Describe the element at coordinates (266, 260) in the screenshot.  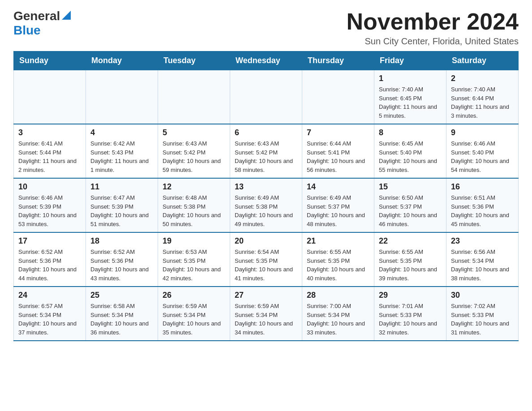
I see `week-row-4: 17Sunrise: 6:52 AM Sunset: 5:36 PM Dayli…` at that location.